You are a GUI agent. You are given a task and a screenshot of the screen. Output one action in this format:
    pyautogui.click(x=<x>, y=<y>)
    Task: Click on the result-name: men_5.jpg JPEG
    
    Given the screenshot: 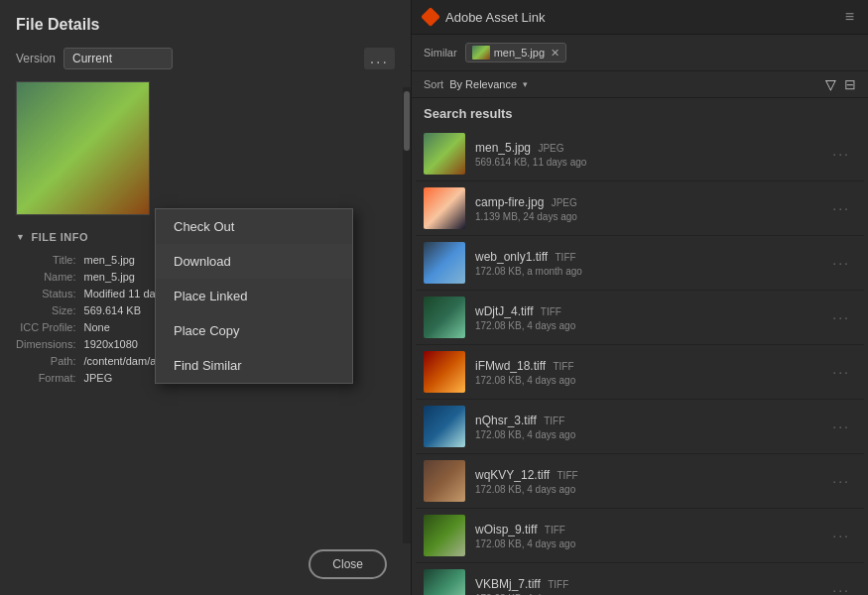 What is the action you would take?
    pyautogui.click(x=651, y=148)
    